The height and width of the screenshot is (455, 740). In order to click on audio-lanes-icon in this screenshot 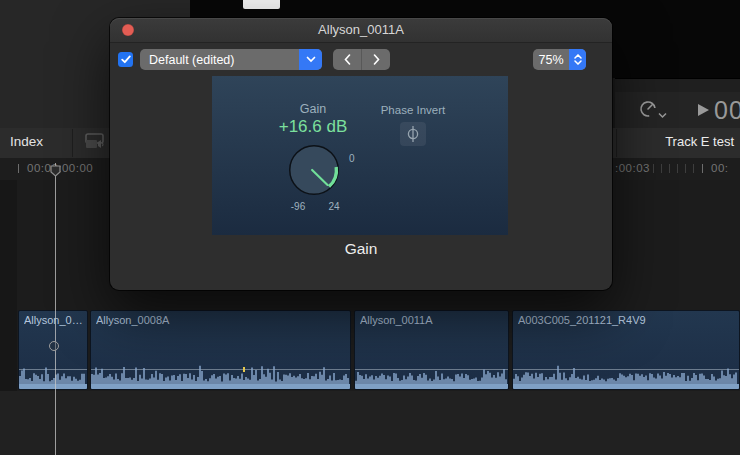, I will do `click(95, 144)`.